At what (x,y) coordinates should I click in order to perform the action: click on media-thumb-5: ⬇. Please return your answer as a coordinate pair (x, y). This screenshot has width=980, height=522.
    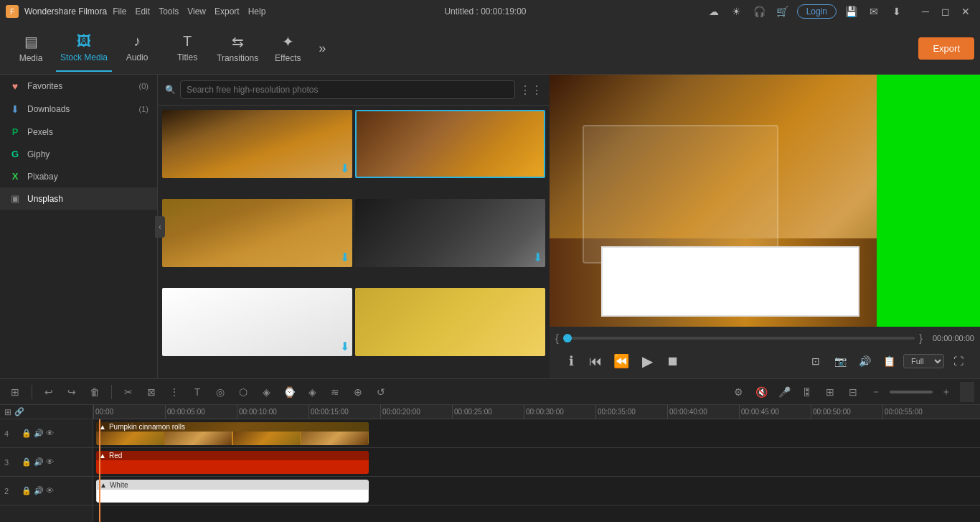
    Looking at the image, I should click on (257, 322).